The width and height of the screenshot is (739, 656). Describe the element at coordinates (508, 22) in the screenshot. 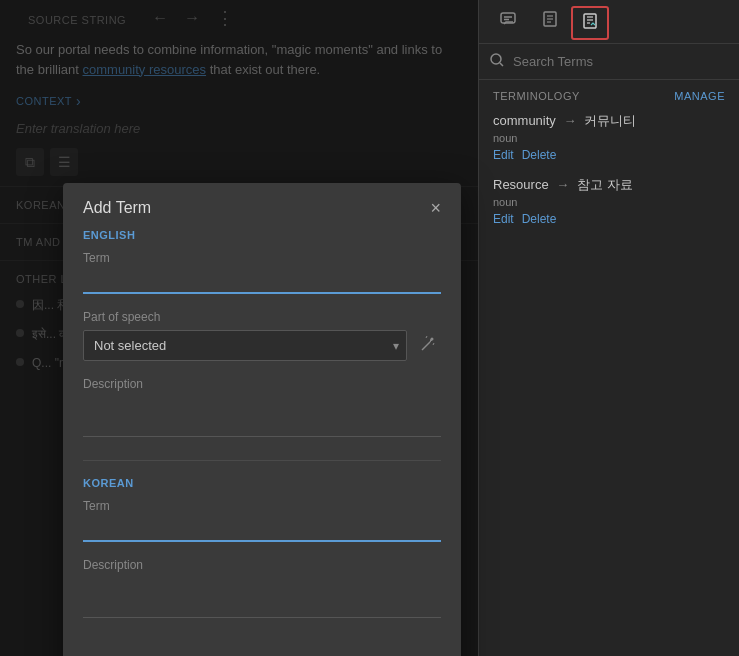

I see `tab-chat` at that location.